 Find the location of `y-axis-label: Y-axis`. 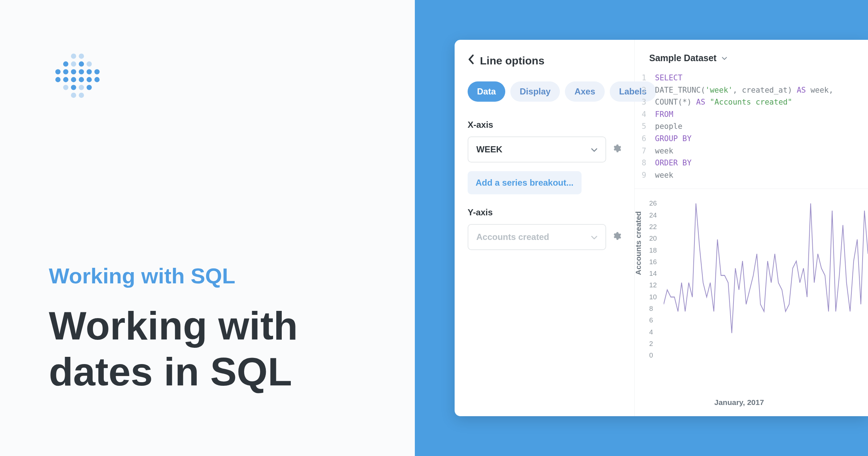

y-axis-label: Y-axis is located at coordinates (545, 212).